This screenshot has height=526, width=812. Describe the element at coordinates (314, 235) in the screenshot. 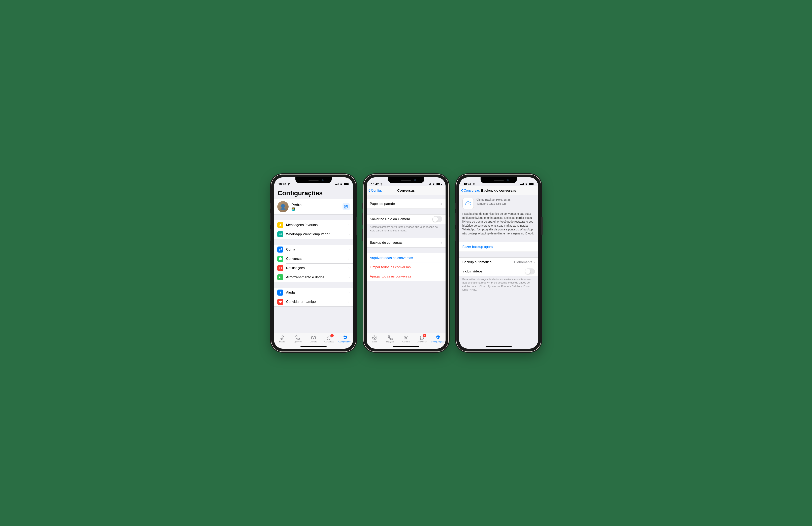

I see `whatsapp-web-row: WhatsApp Web/Computador ›` at that location.